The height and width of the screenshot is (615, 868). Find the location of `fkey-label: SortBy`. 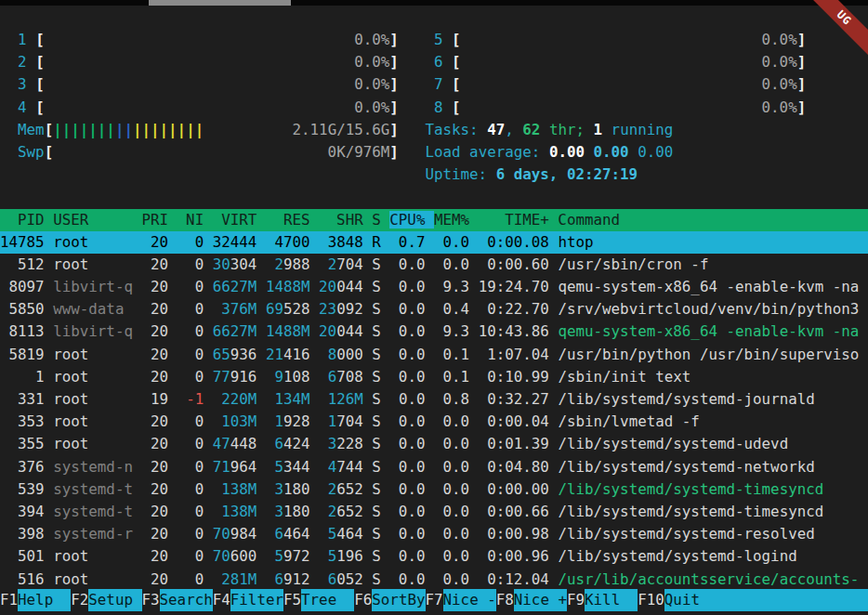

fkey-label: SortBy is located at coordinates (398, 600).